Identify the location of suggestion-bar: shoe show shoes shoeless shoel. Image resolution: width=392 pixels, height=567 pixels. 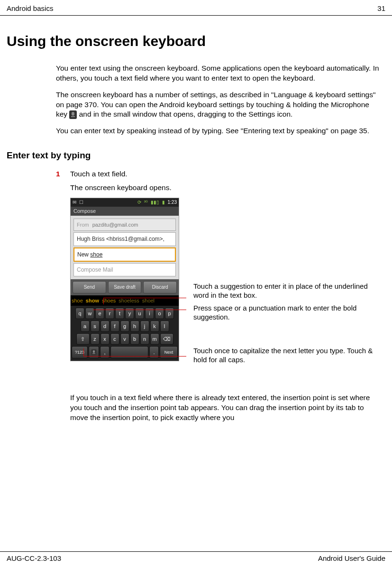
(125, 301).